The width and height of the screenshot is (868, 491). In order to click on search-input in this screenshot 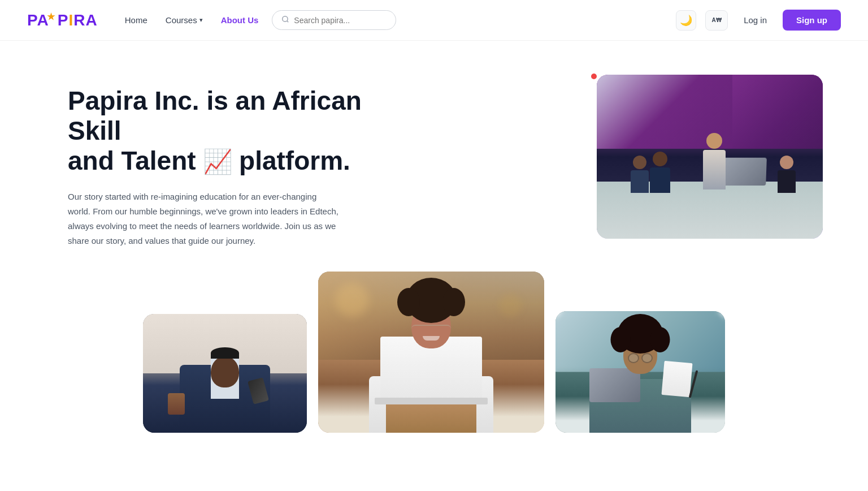, I will do `click(340, 20)`.